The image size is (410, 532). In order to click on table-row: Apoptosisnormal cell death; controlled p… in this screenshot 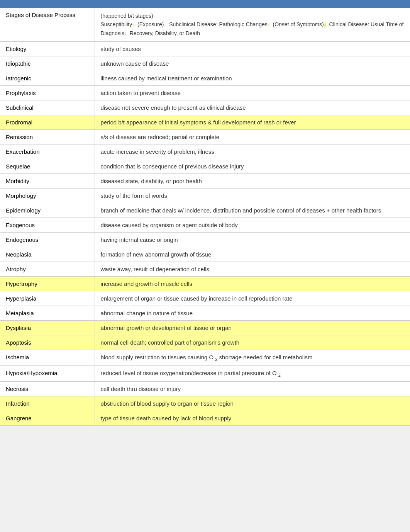, I will do `click(205, 343)`.